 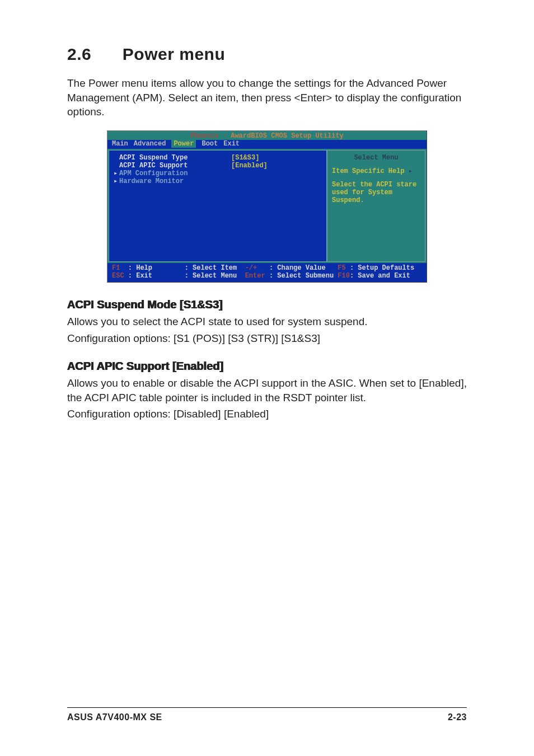 I want to click on key-plusminus: -/+, so click(x=257, y=268).